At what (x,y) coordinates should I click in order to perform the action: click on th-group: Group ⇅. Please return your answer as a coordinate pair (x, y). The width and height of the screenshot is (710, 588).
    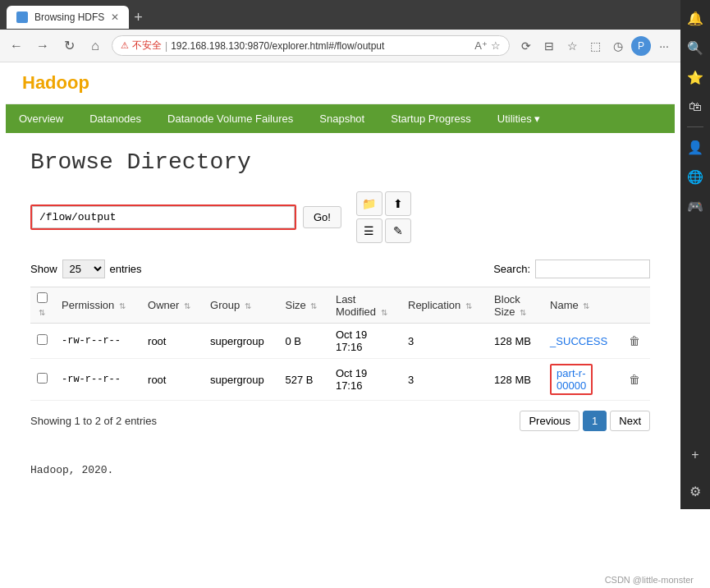
    Looking at the image, I should click on (241, 305).